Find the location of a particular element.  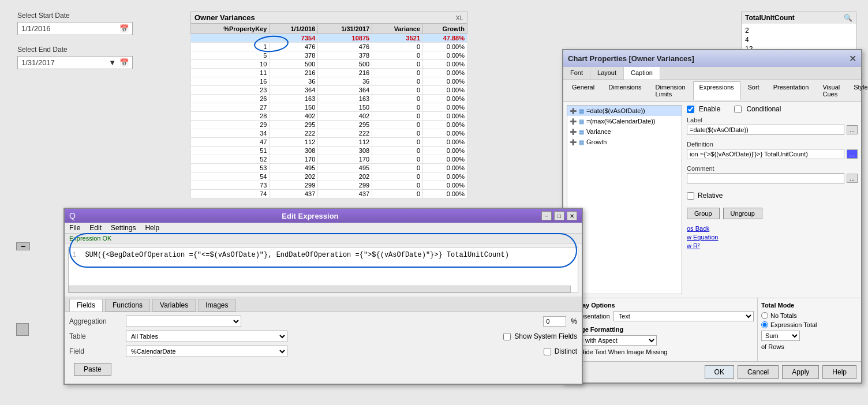

expr-row-4: ➕ ▦ Growth is located at coordinates (624, 142).